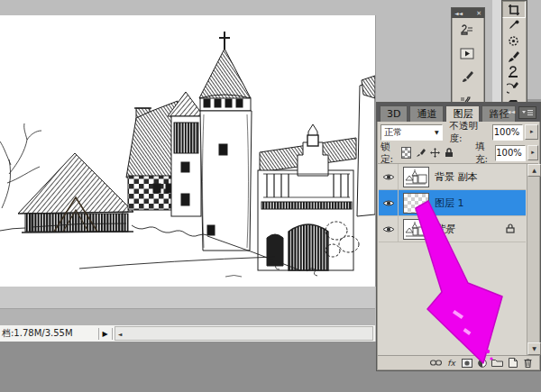 Image resolution: width=541 pixels, height=392 pixels. I want to click on opacity-value: 100%, so click(508, 132).